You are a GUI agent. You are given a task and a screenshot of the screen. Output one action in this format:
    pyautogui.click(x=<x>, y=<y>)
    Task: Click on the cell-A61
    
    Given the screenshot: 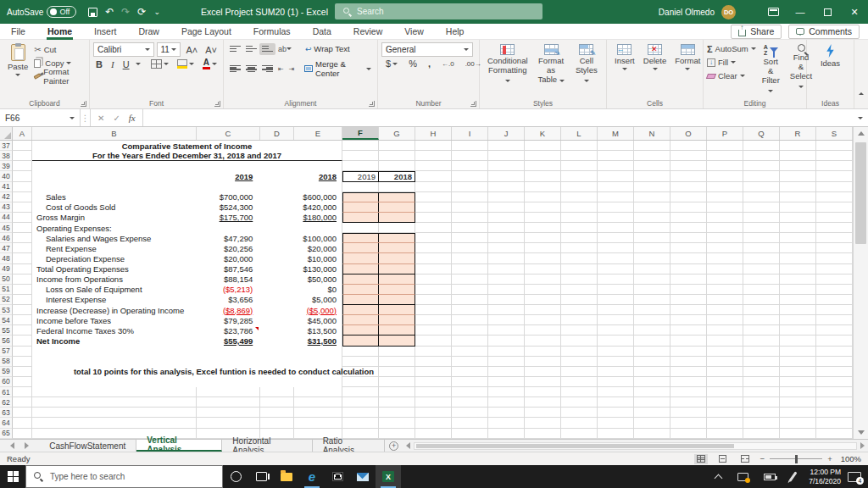 What is the action you would take?
    pyautogui.click(x=22, y=392)
    